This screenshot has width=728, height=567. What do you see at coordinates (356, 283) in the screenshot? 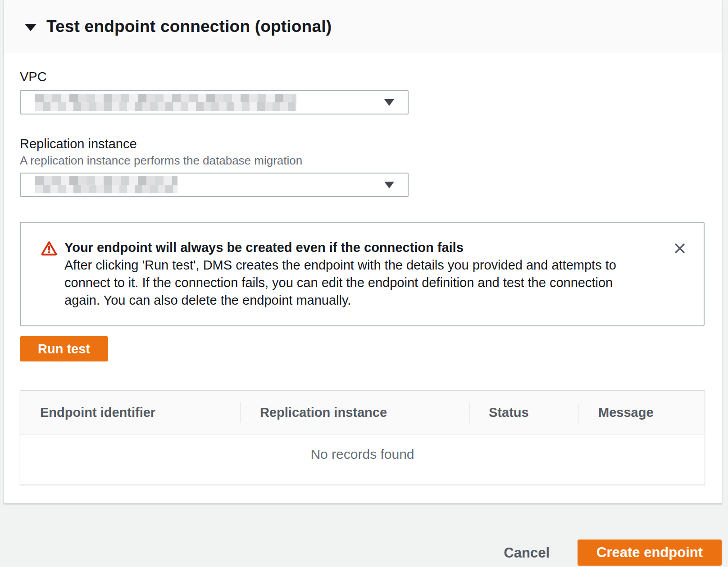
I see `warning-body: After clicking 'Run test', DMS creates t…` at bounding box center [356, 283].